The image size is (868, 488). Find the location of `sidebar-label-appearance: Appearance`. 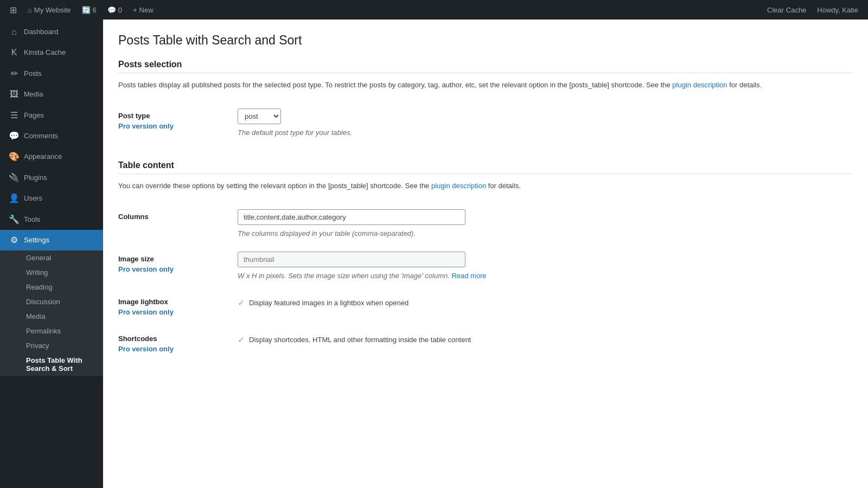

sidebar-label-appearance: Appearance is located at coordinates (43, 157).